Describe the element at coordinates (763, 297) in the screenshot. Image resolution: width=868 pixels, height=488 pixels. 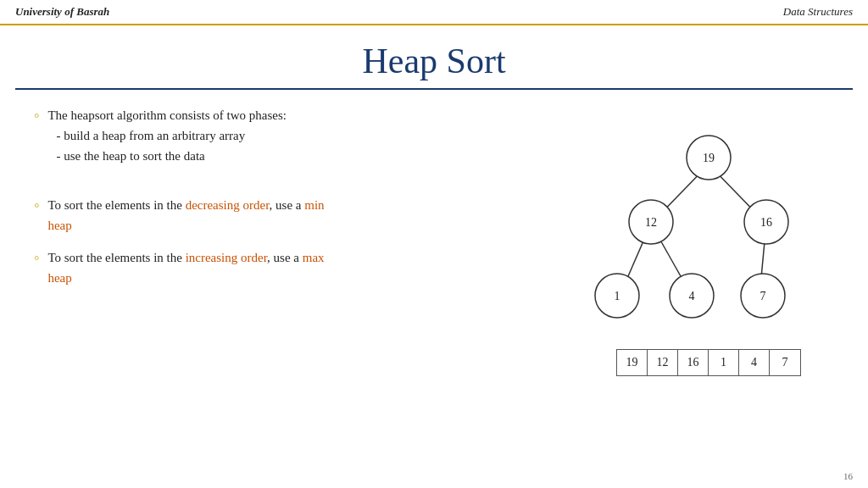
I see `tree-label-7: 7` at that location.